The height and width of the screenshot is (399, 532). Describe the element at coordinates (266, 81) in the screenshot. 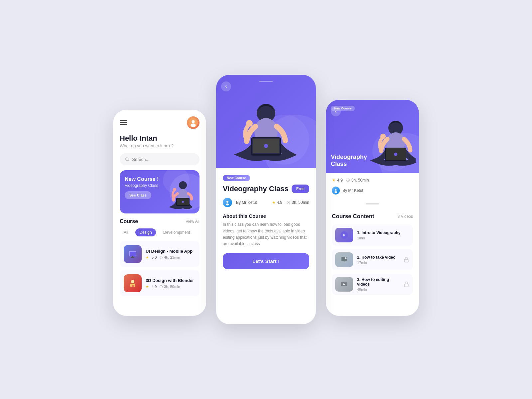

I see `scroll-indicator` at that location.